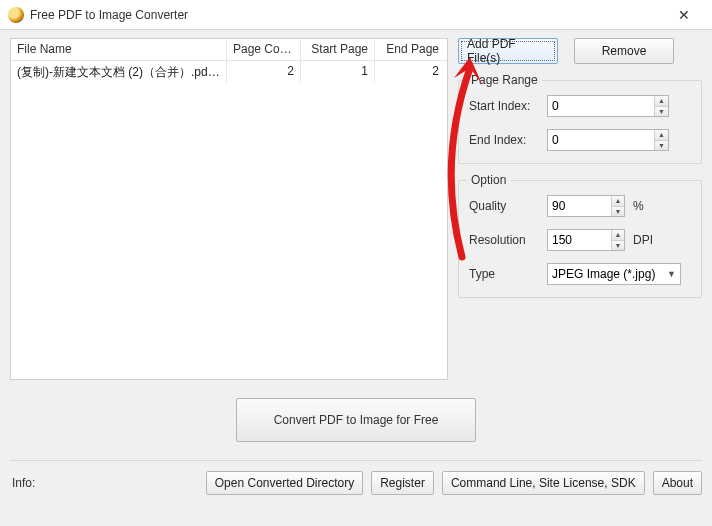  What do you see at coordinates (504, 140) in the screenshot?
I see `end-index-label: End Index:` at bounding box center [504, 140].